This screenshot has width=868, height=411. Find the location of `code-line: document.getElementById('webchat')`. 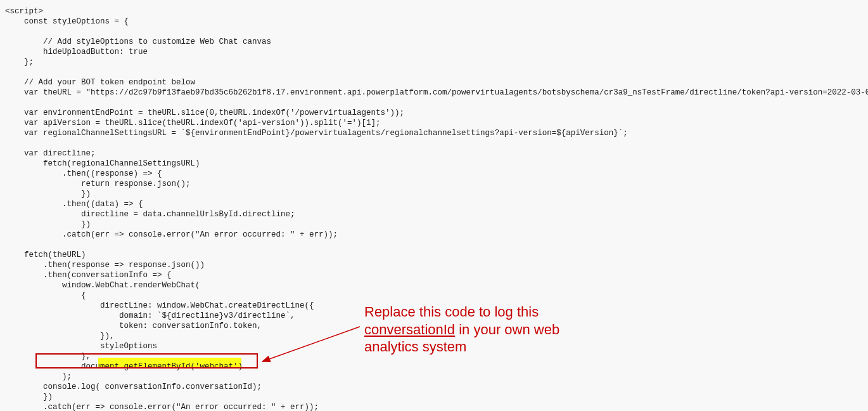

code-line: document.getElementById('webchat') is located at coordinates (124, 367).